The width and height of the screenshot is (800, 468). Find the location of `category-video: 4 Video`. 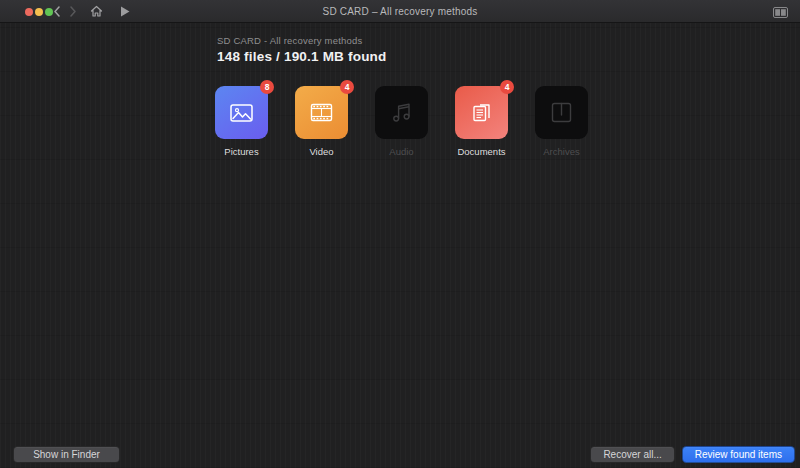

category-video: 4 Video is located at coordinates (322, 122).